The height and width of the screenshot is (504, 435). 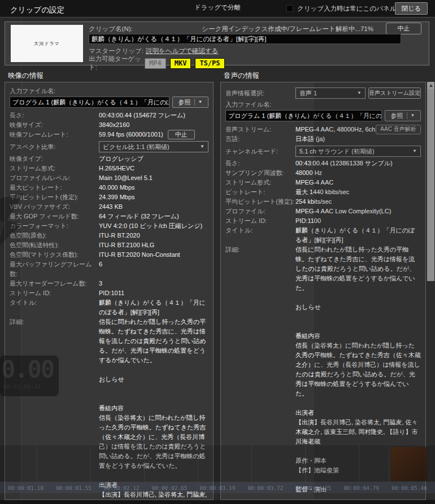 I want to click on thumbnail-text: 大河ドラマ, so click(x=47, y=44).